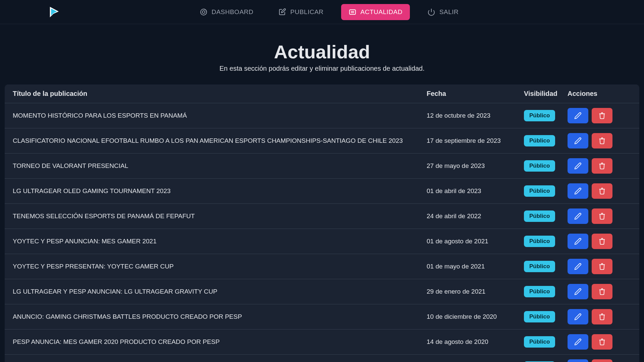 This screenshot has width=644, height=362. Describe the element at coordinates (220, 266) in the screenshot. I see `post-title: YOYTEC Y PESP PRESENTAN: YOYTEC GAMER CU…` at that location.